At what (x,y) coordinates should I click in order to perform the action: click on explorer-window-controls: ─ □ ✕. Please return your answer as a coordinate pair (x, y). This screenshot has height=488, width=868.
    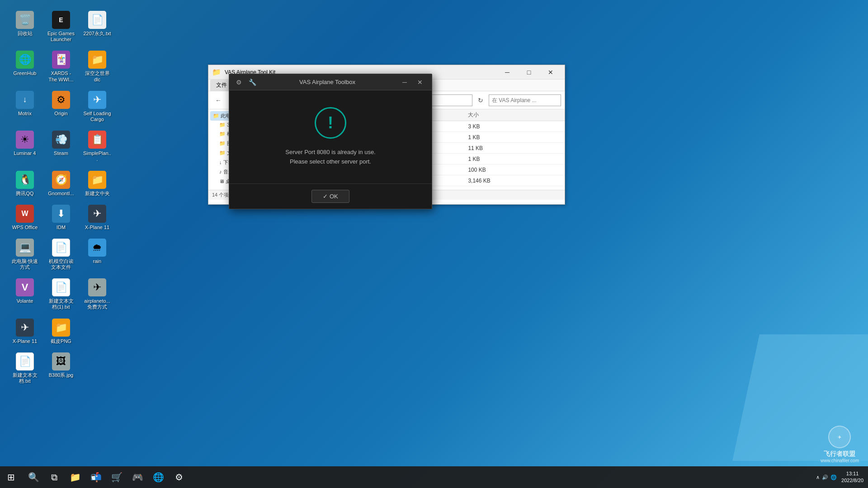
    Looking at the image, I should click on (529, 72).